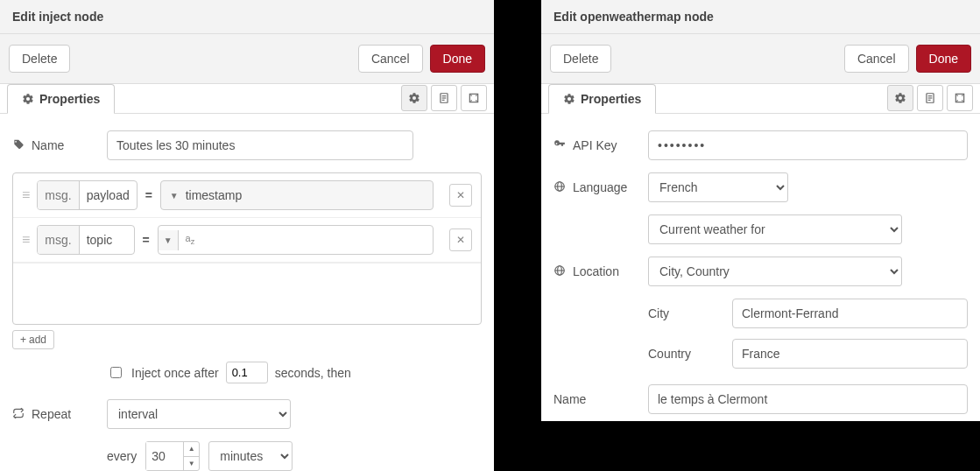 This screenshot has height=471, width=980. Describe the element at coordinates (718, 187) in the screenshot. I see `language-select: French` at that location.